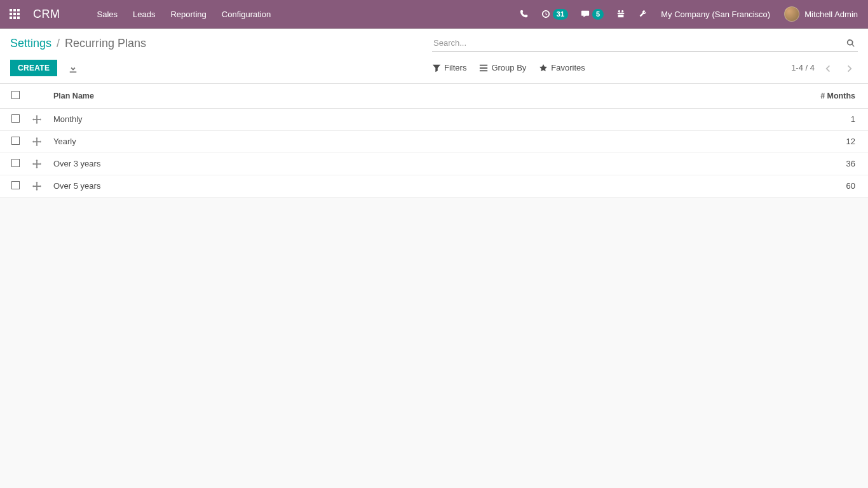 Image resolution: width=868 pixels, height=488 pixels. What do you see at coordinates (144, 14) in the screenshot?
I see `menu-leads: Leads` at bounding box center [144, 14].